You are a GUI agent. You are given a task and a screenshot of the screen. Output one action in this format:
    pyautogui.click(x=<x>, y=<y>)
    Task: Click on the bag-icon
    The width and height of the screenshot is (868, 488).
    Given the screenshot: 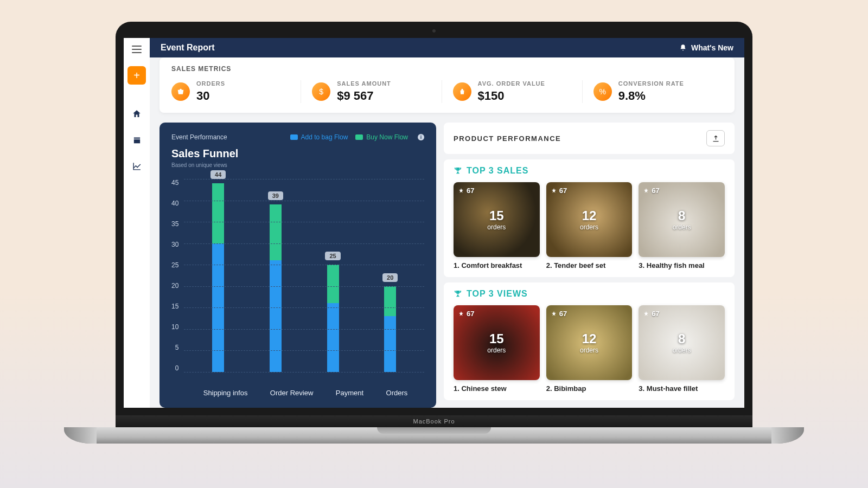 What is the action you would take?
    pyautogui.click(x=462, y=92)
    